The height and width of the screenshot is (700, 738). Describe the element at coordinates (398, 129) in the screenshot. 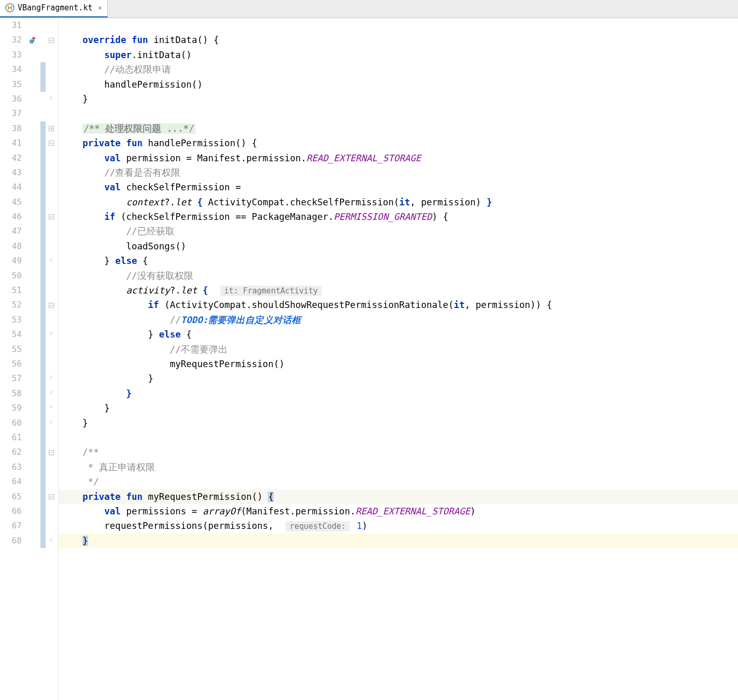

I see `code-line: /** 处理权限问题 ...*/` at that location.